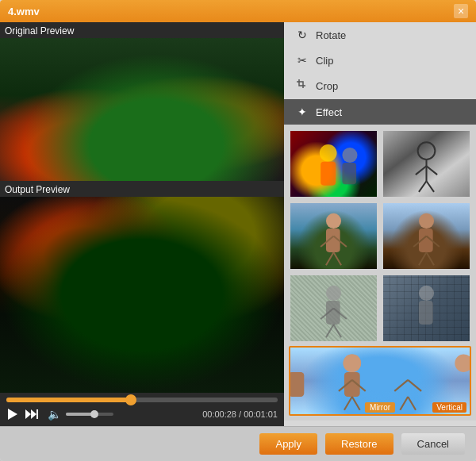 Image resolution: width=476 pixels, height=461 pixels. Describe the element at coordinates (302, 60) in the screenshot. I see `clip-icon: ✂` at that location.